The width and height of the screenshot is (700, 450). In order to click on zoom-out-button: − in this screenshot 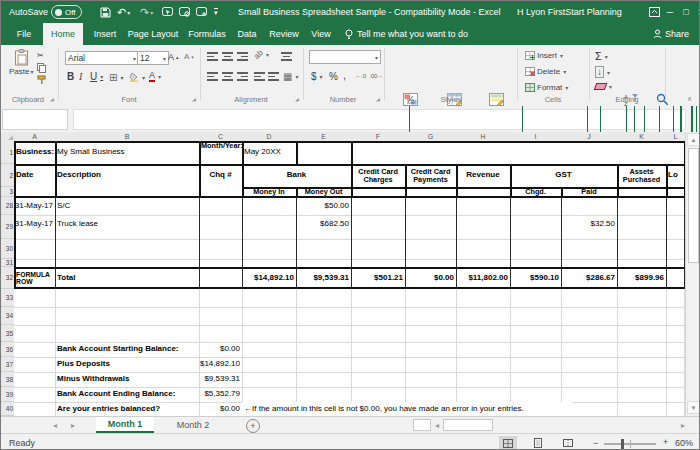, I will do `click(596, 443)`.